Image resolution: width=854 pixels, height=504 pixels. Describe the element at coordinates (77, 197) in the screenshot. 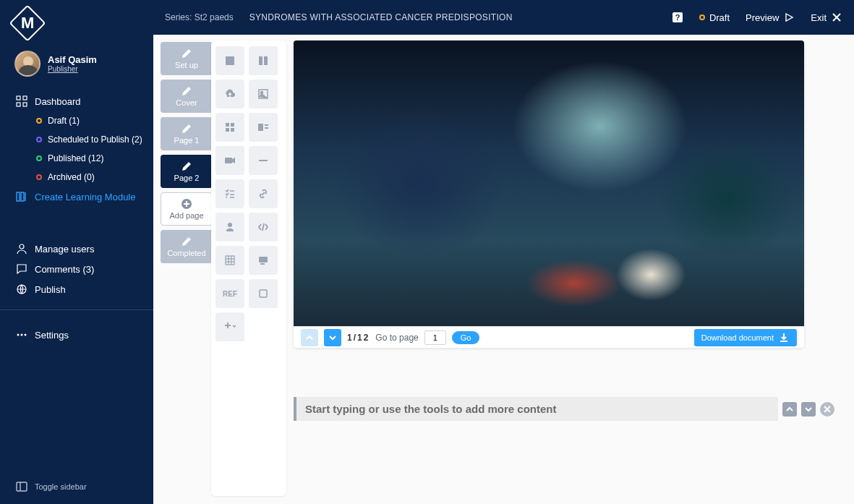

I see `nav-create-module: Create Learning Module` at that location.